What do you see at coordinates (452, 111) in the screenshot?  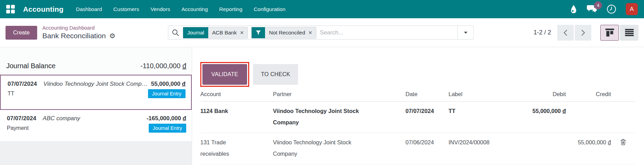 I see `cell-label: TT` at bounding box center [452, 111].